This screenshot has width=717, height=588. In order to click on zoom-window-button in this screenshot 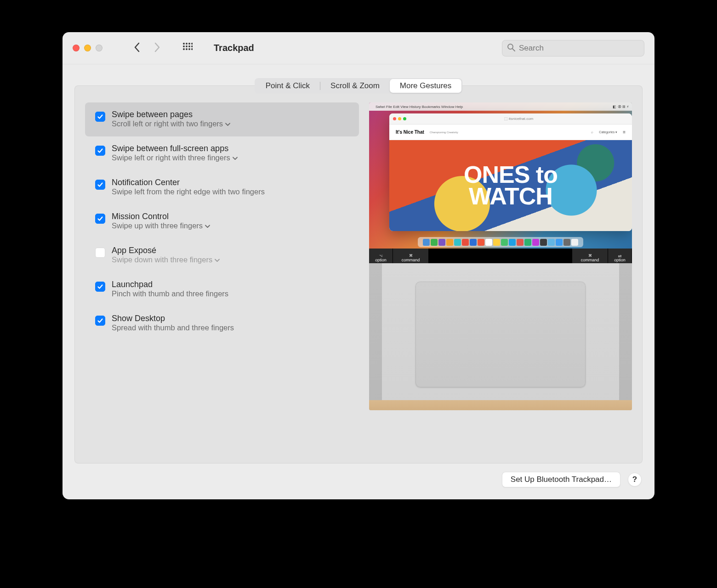, I will do `click(99, 48)`.